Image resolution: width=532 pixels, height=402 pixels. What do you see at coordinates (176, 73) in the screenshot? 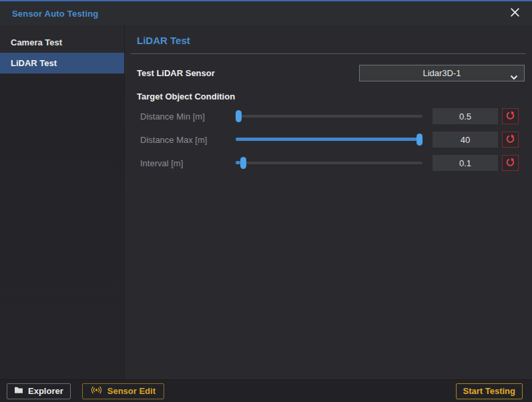
I see `test-lidar-sensor-label: Test LiDAR Sensor` at bounding box center [176, 73].